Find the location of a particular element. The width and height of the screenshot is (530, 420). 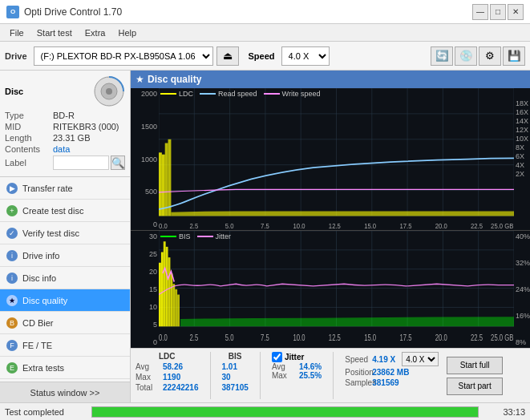

label-input is located at coordinates (81, 163).